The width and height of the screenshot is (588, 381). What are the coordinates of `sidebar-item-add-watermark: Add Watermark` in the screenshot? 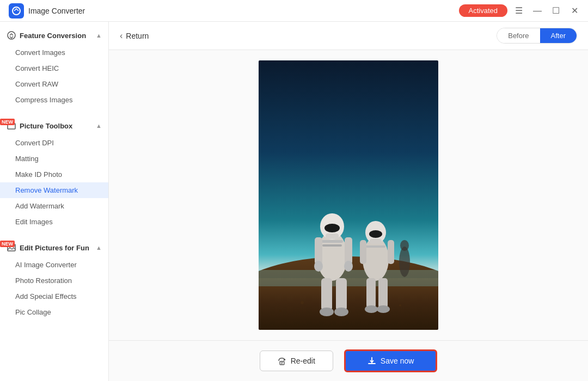 It's located at (54, 206).